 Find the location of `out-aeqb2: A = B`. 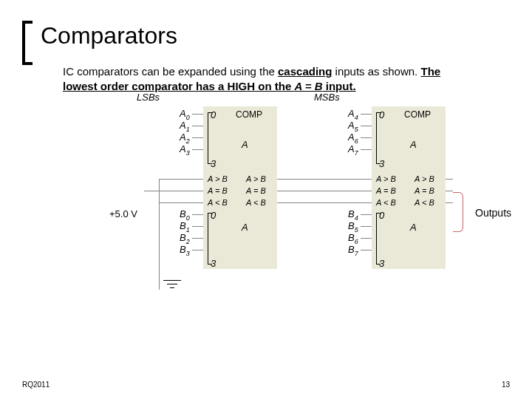

out-aeqb2: A = B is located at coordinates (424, 191).